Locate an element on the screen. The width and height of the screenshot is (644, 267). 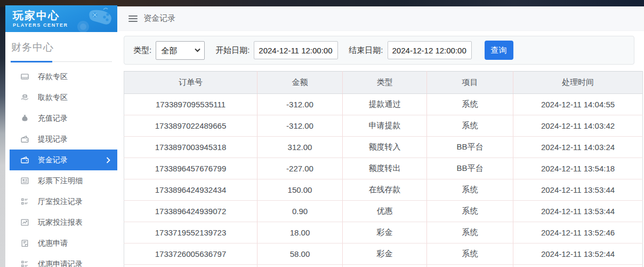
table-row: 1733897022489665 -312.00 申请提款 系统 2024-12… is located at coordinates (384, 126).